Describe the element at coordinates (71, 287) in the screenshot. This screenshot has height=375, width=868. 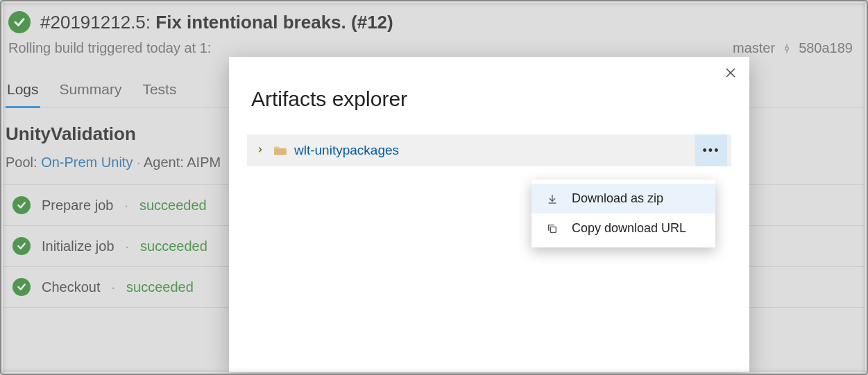
I see `step-name: Checkout` at that location.